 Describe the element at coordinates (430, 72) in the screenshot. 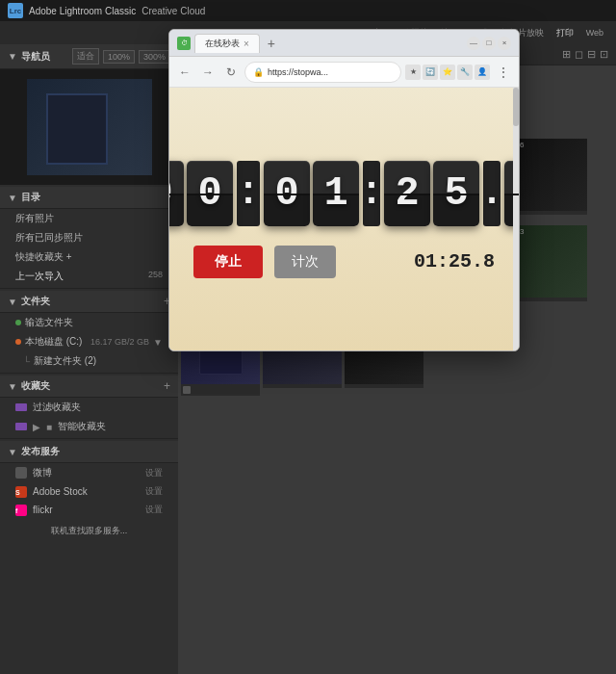

I see `browser-ext-1: 🔄` at that location.